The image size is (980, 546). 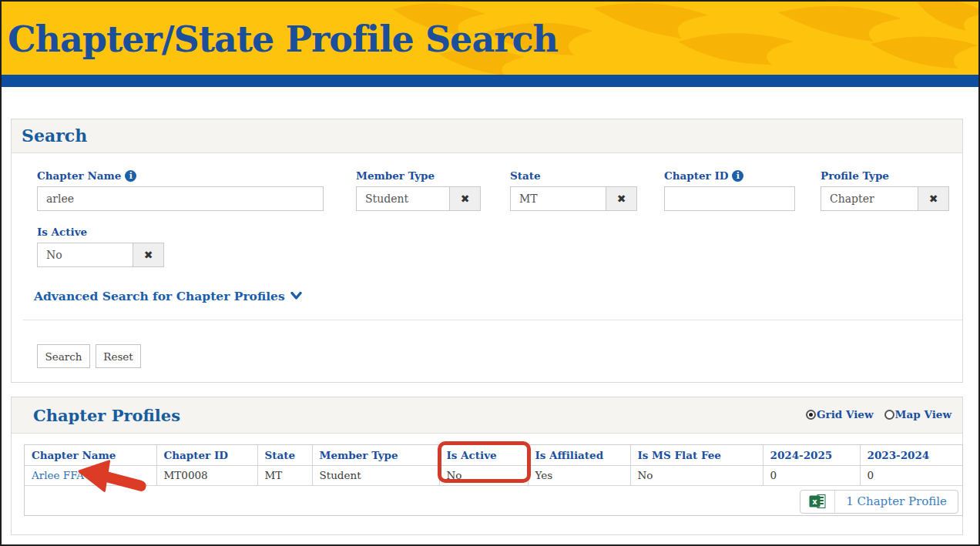 What do you see at coordinates (148, 255) in the screenshot?
I see `is-active-clear-button: ✖` at bounding box center [148, 255].